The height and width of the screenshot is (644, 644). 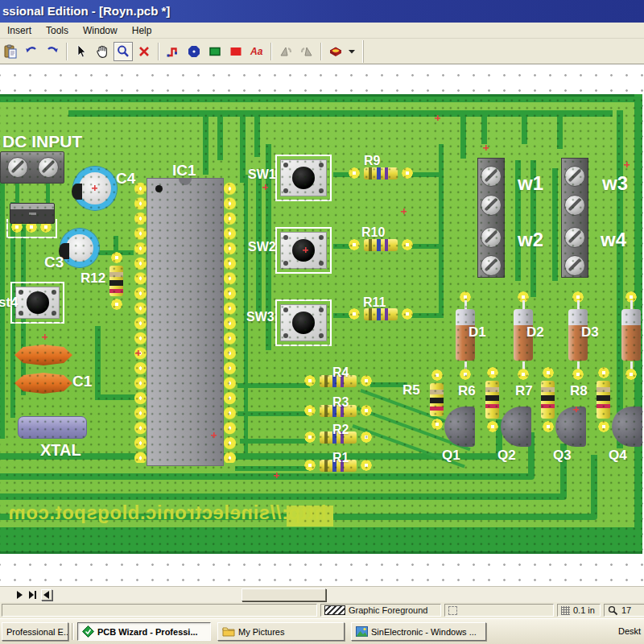 What do you see at coordinates (95, 188) in the screenshot?
I see `capacitor-c4` at bounding box center [95, 188].